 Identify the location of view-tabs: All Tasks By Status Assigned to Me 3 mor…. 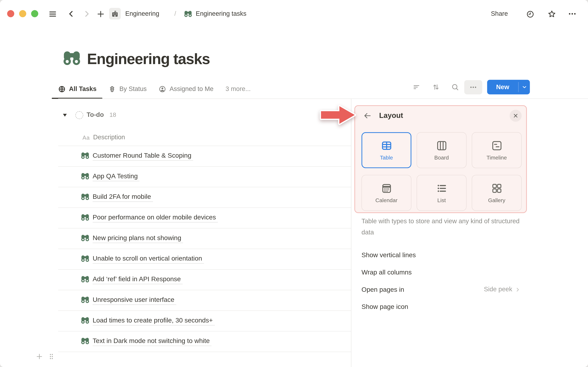
(155, 89).